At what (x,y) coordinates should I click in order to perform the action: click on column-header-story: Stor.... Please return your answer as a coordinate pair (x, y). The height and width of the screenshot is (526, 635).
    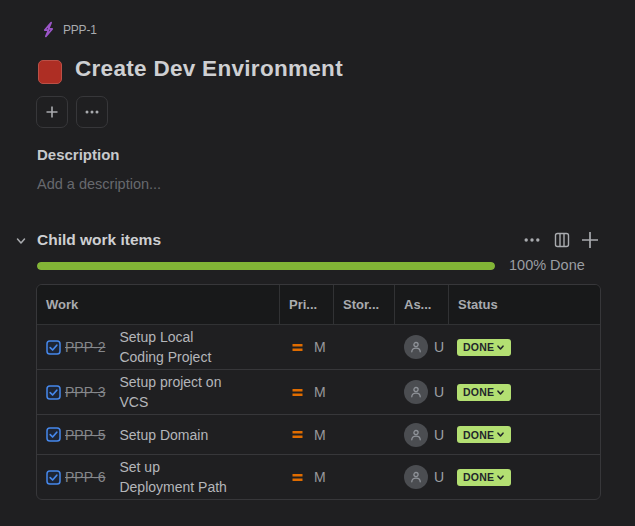
    Looking at the image, I should click on (364, 304).